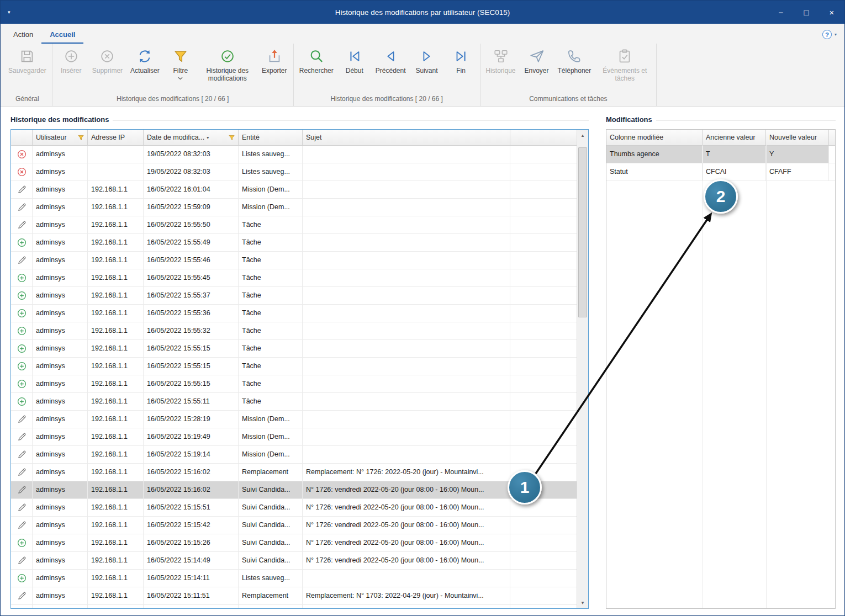 The image size is (845, 616). What do you see at coordinates (798, 137) in the screenshot?
I see `column-header-new: Nouvelle valeur` at bounding box center [798, 137].